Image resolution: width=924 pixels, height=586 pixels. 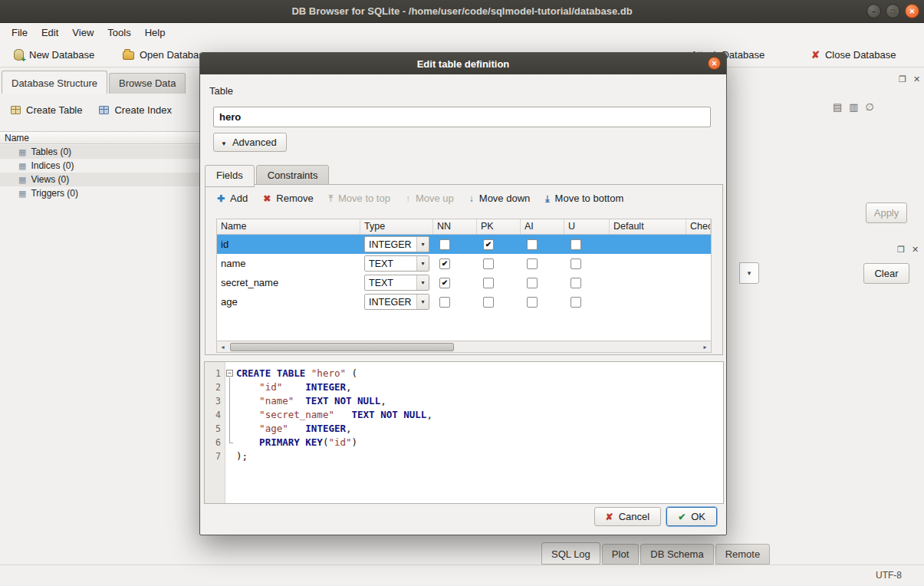 What do you see at coordinates (464, 347) in the screenshot?
I see `scrollbar-track` at bounding box center [464, 347].